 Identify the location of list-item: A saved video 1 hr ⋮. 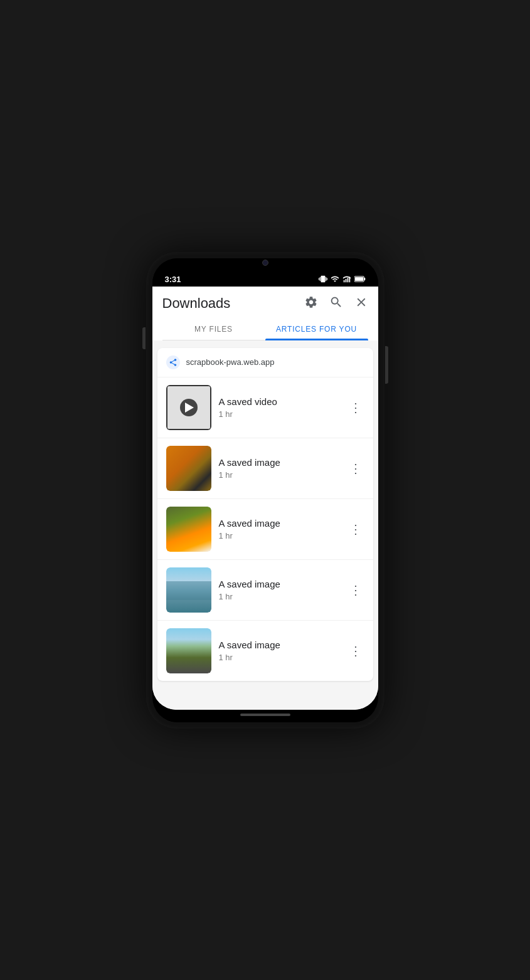
(265, 408).